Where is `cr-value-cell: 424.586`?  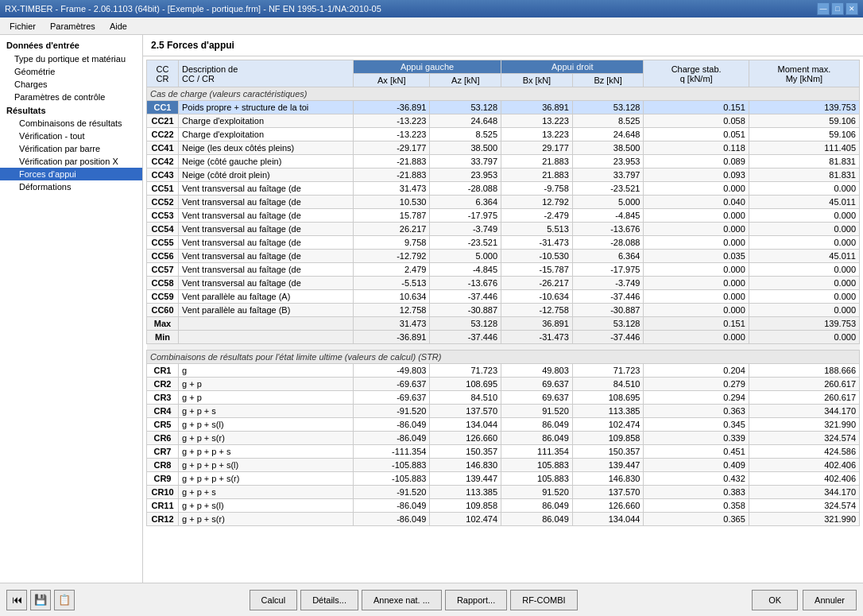 cr-value-cell: 424.586 is located at coordinates (804, 451).